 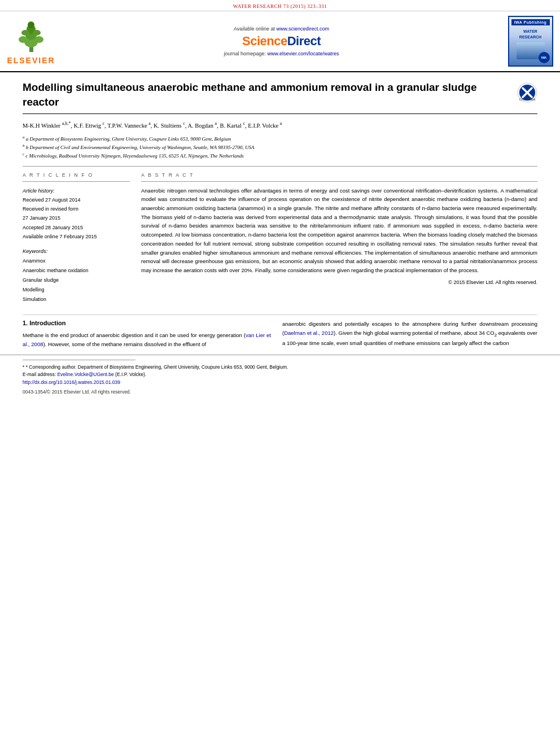 What do you see at coordinates (76, 251) in the screenshot?
I see `keywords-label: Keywords:` at bounding box center [76, 251].